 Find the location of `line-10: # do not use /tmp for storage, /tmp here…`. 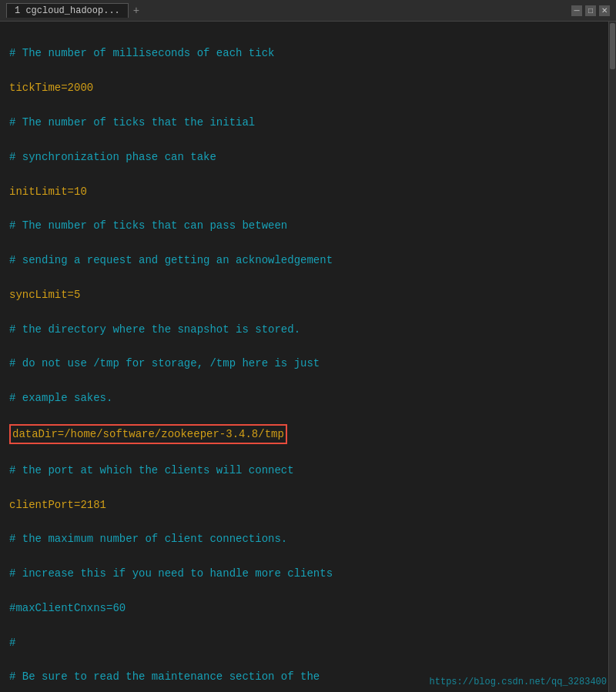

line-10: # do not use /tmp for storage, /tmp here… is located at coordinates (304, 363).